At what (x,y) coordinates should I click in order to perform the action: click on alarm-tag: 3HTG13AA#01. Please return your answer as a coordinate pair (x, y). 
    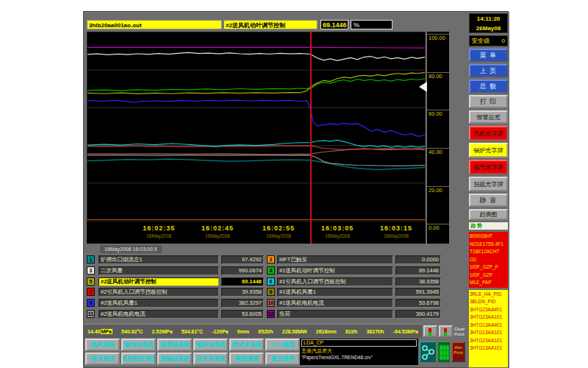
    Looking at the image, I should click on (488, 325).